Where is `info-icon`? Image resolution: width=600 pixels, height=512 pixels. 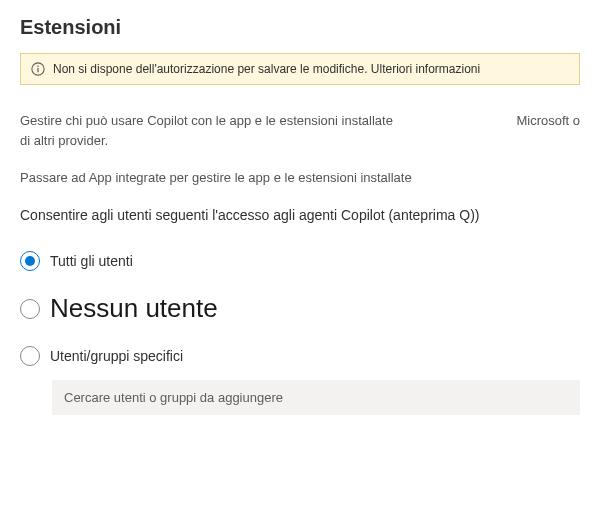 info-icon is located at coordinates (38, 69).